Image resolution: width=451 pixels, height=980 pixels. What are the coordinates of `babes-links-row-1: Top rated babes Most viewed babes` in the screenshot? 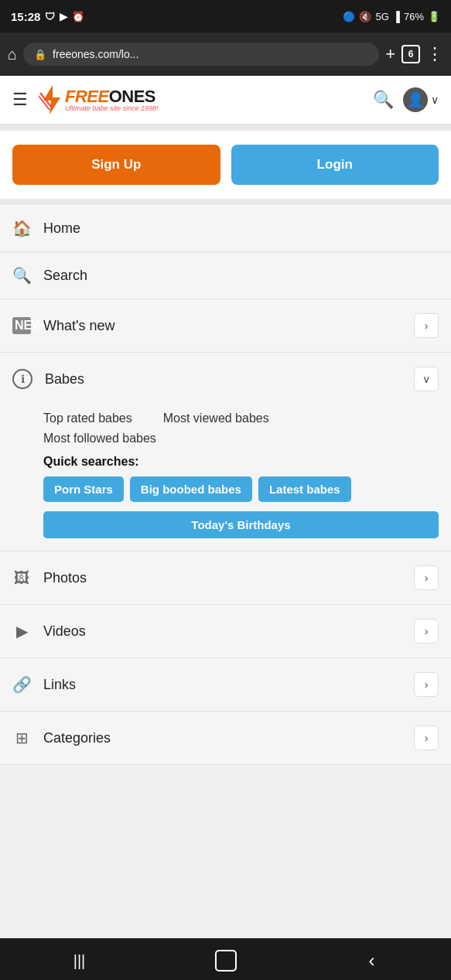 It's located at (241, 418).